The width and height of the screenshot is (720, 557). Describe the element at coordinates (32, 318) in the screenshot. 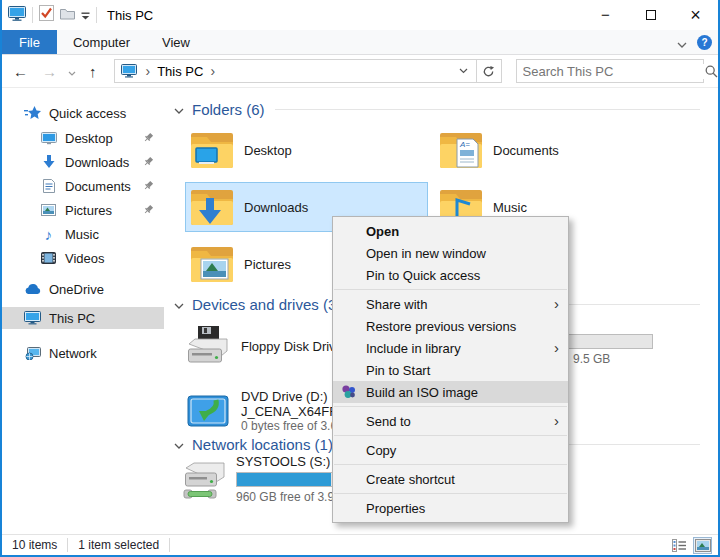

I see `this-pc-monitor-icon` at that location.